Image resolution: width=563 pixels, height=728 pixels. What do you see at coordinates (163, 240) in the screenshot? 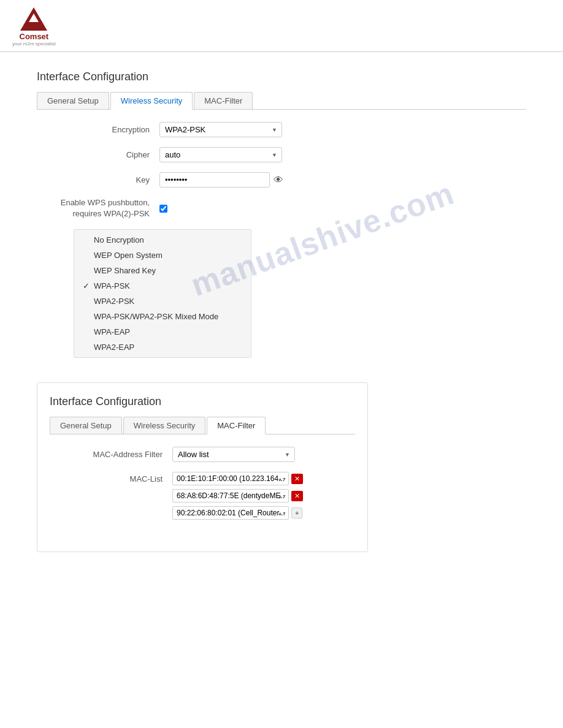
I see `dropdown-item-no-encryption: No Encryption` at bounding box center [163, 240].